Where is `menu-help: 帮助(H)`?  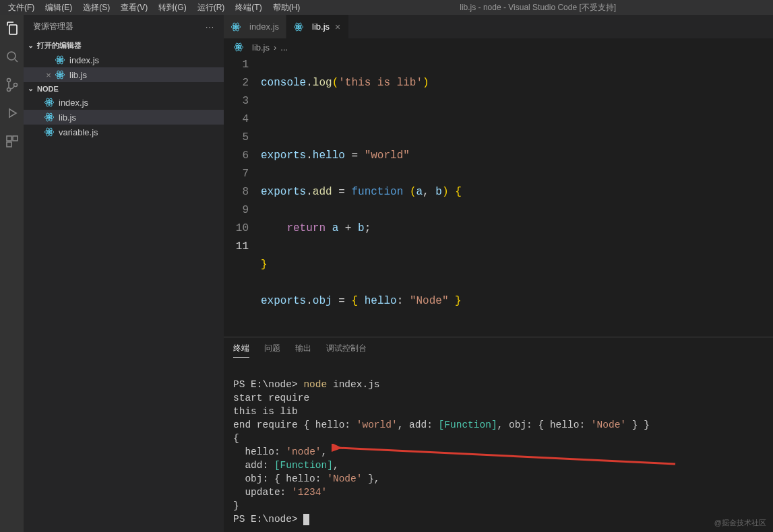
menu-help: 帮助(H) is located at coordinates (287, 8).